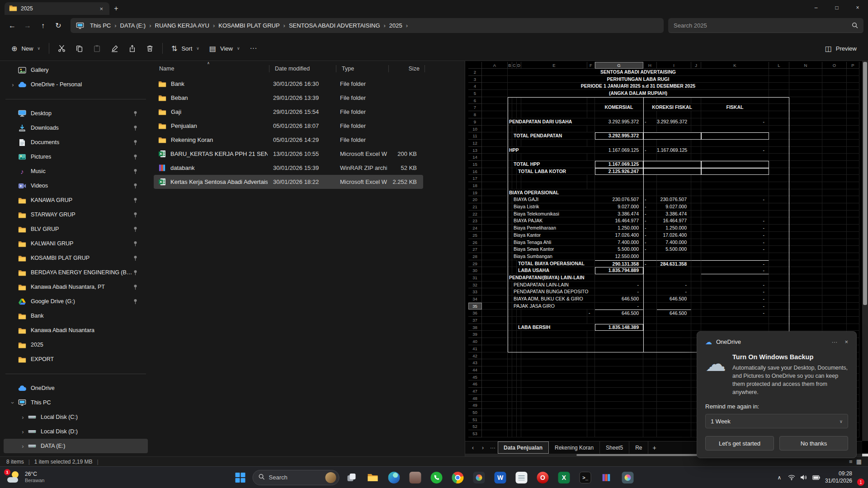  Describe the element at coordinates (792, 477) in the screenshot. I see `wifi-icon` at that location.